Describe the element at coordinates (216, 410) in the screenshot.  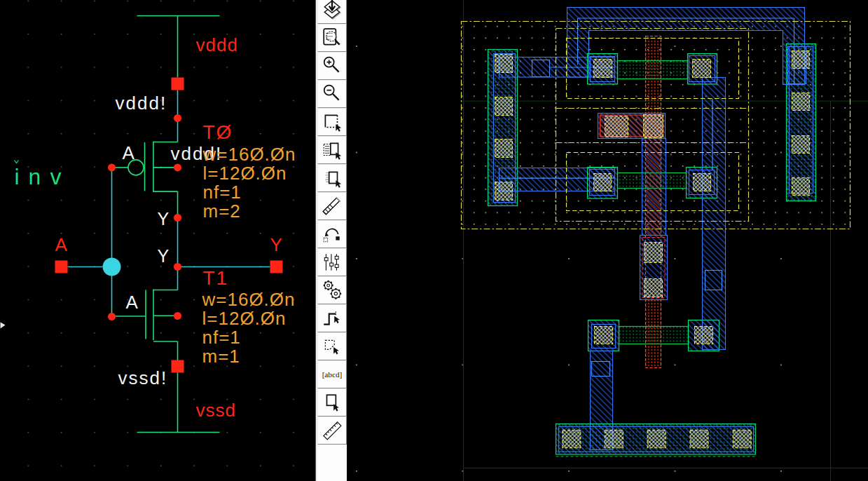
I see `svg-text: vssd` at that location.